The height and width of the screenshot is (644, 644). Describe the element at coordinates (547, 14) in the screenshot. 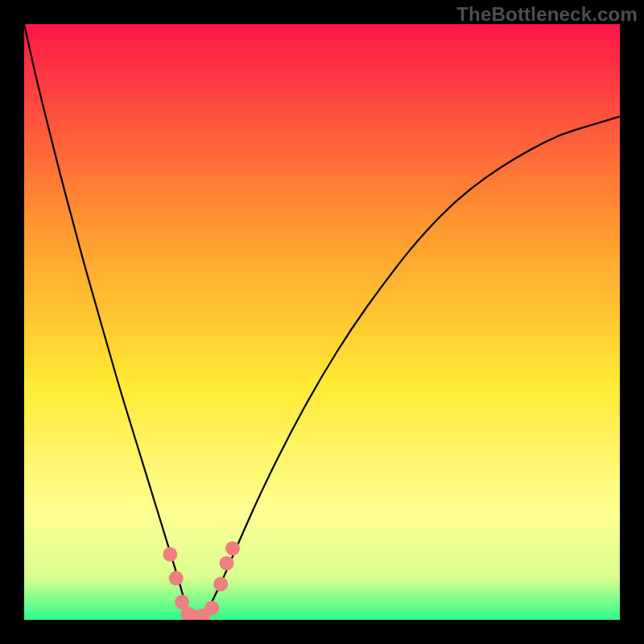

I see `watermark-text: TheBottleneck.com` at that location.